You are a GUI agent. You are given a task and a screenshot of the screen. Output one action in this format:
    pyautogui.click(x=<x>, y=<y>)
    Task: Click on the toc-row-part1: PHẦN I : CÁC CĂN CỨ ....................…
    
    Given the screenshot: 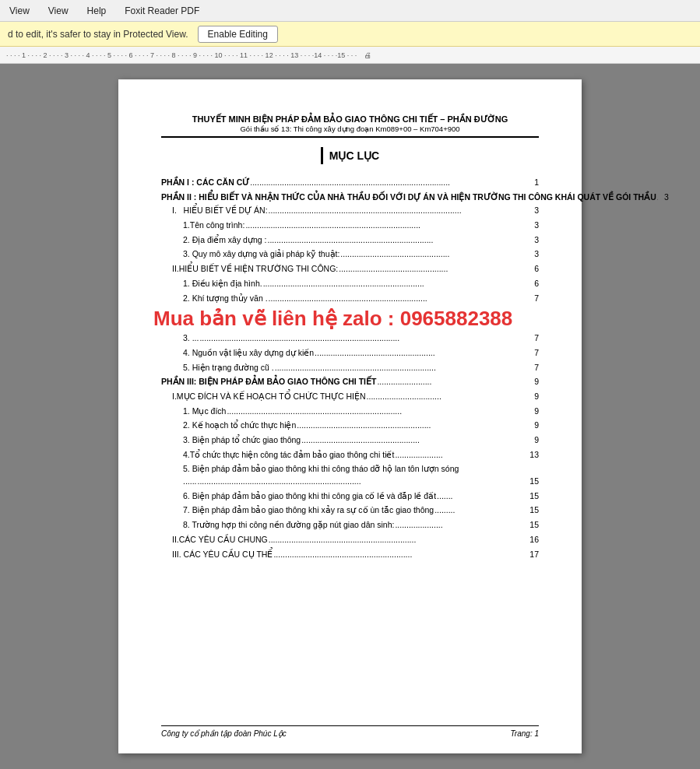 What is the action you would take?
    pyautogui.click(x=350, y=183)
    